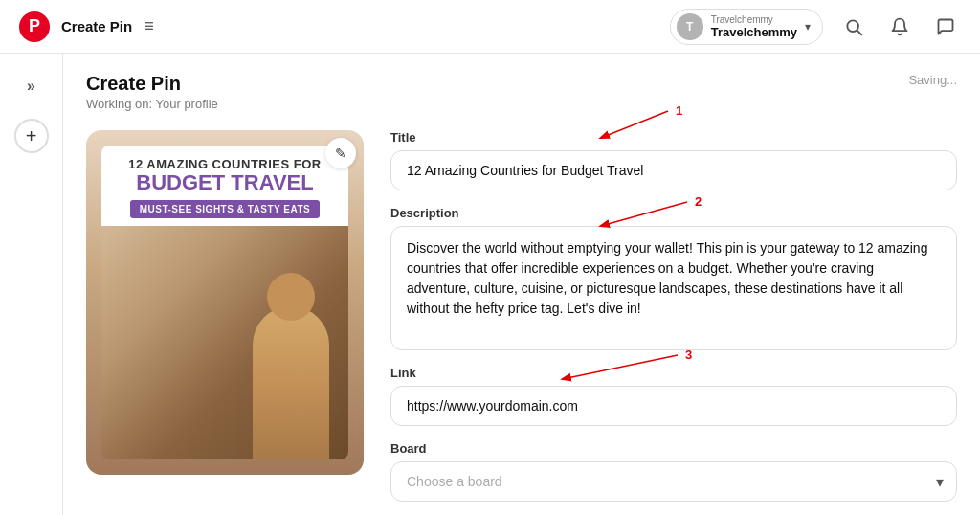 The height and width of the screenshot is (515, 980). What do you see at coordinates (754, 27) in the screenshot?
I see `user-info: Travelchemmy Travelchemmy` at bounding box center [754, 27].